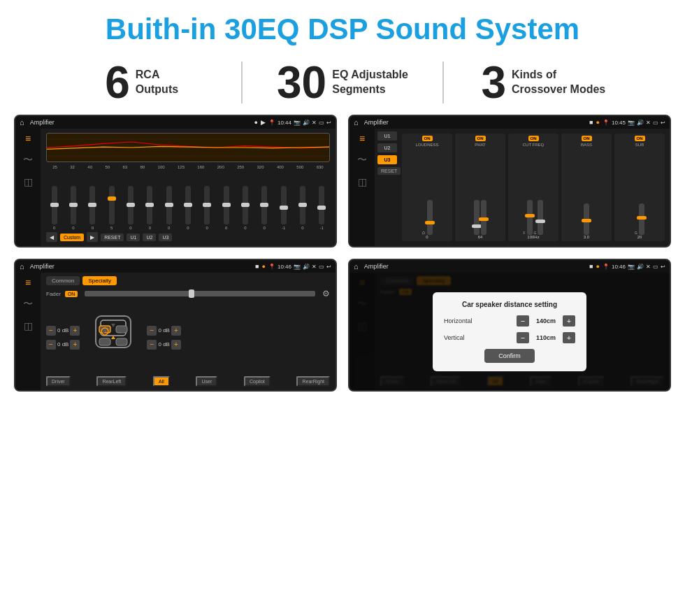 Image resolution: width=685 pixels, height=616 pixels. What do you see at coordinates (640, 145) in the screenshot?
I see `xo-sub-label: SUB` at bounding box center [640, 145].